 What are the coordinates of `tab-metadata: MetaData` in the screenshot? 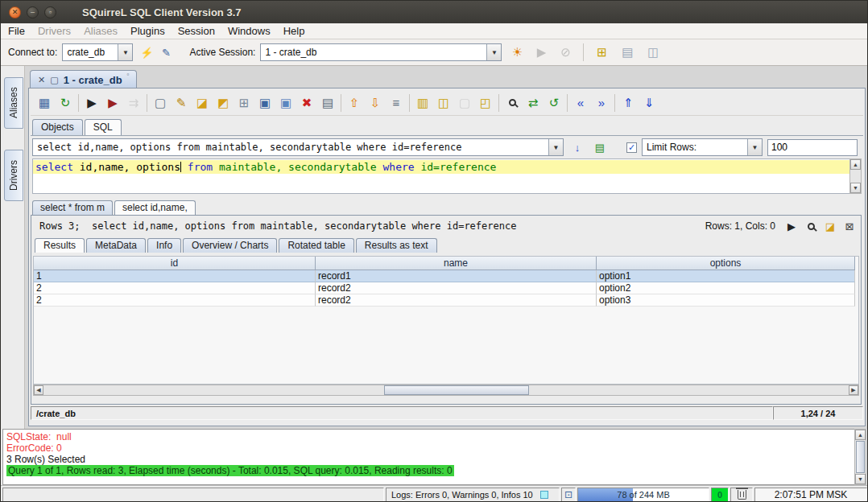 It's located at (116, 245).